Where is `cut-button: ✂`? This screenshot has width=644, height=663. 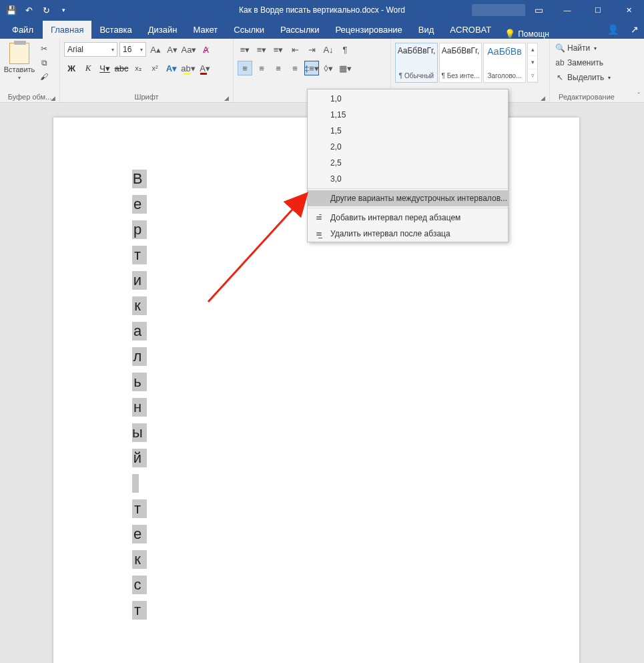
cut-button: ✂ is located at coordinates (44, 49).